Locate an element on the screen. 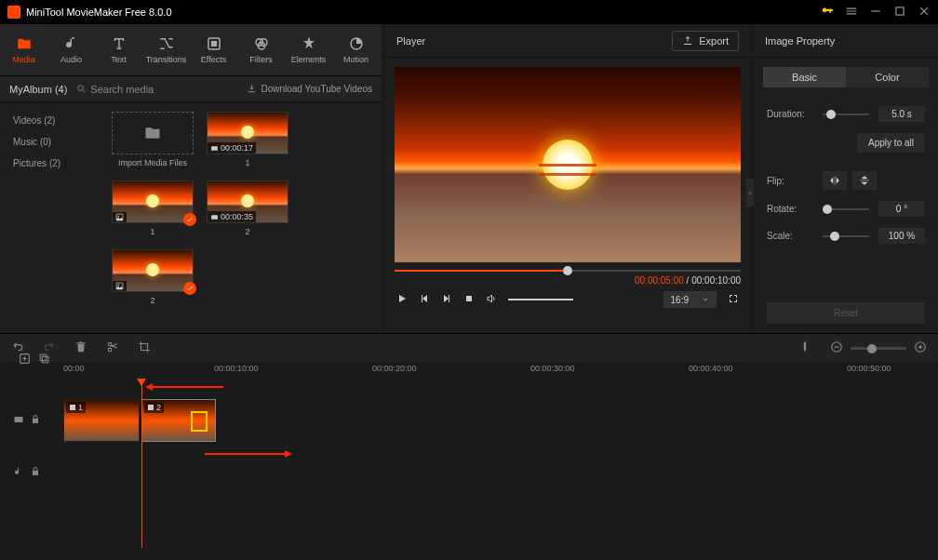 This screenshot has height=560, width=938. track-audio-icon is located at coordinates (19, 473).